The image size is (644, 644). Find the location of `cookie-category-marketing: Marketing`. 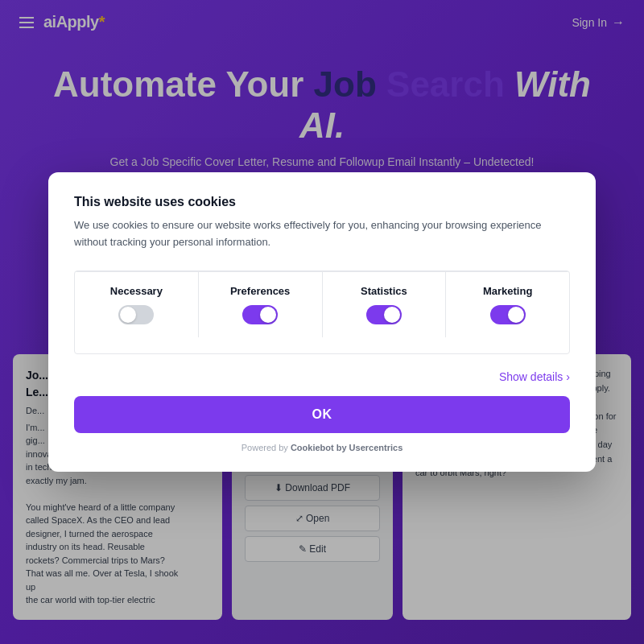

cookie-category-marketing: Marketing is located at coordinates (507, 304).